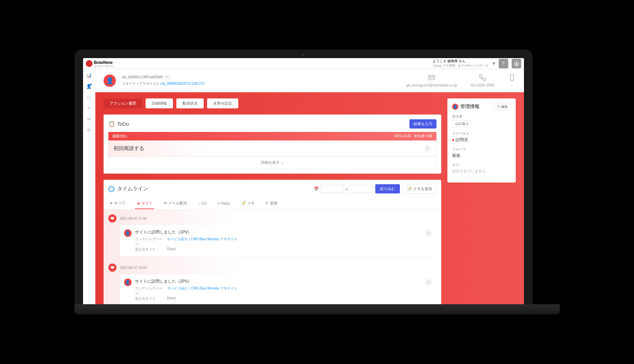  Describe the element at coordinates (214, 189) in the screenshot. I see `timeline-title: タイムライン` at that location.